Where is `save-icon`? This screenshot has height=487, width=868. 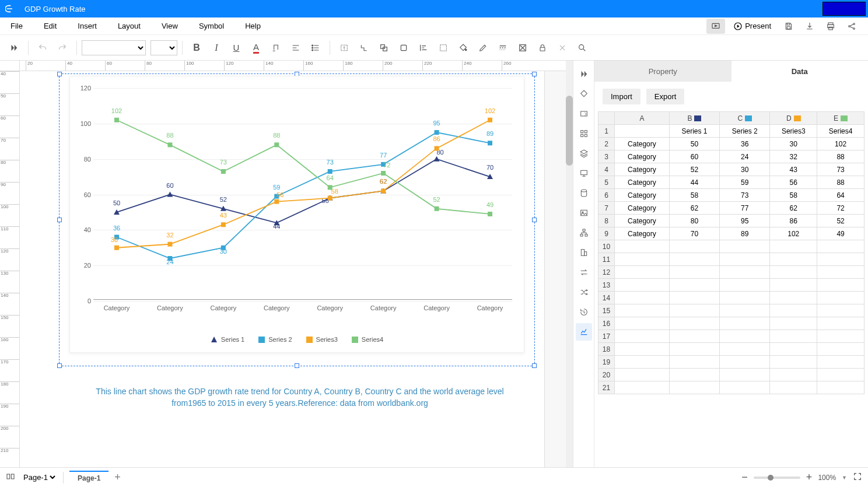
save-icon is located at coordinates (789, 26).